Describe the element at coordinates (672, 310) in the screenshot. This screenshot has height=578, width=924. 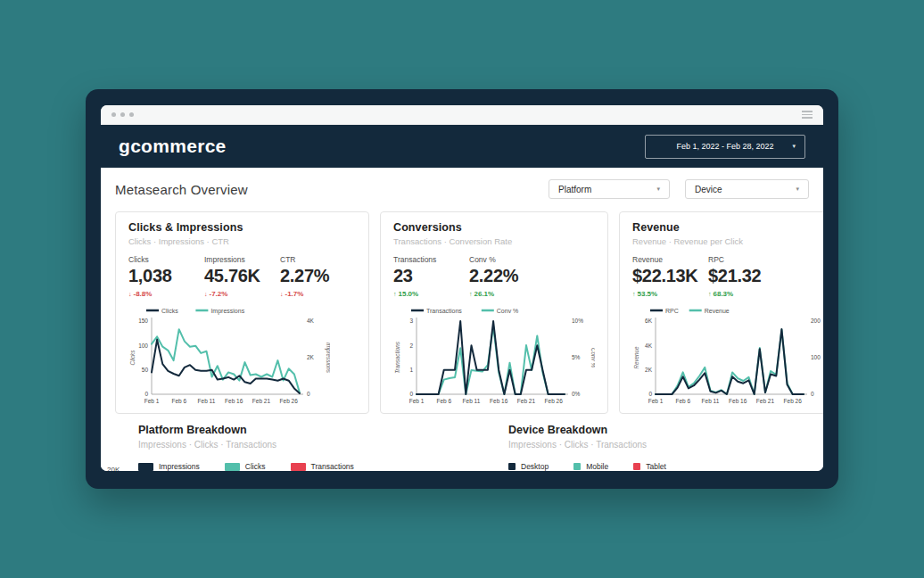
I see `svg-text: RPC` at that location.